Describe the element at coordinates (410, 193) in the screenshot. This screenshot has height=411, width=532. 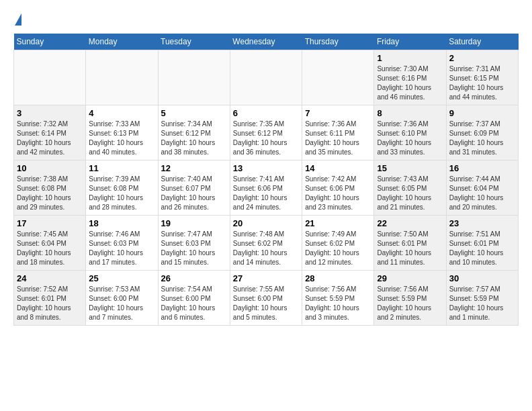
I see `day-info: Sunrise: 7:43 AM Sunset: 6:05 PM Dayligh…` at that location.